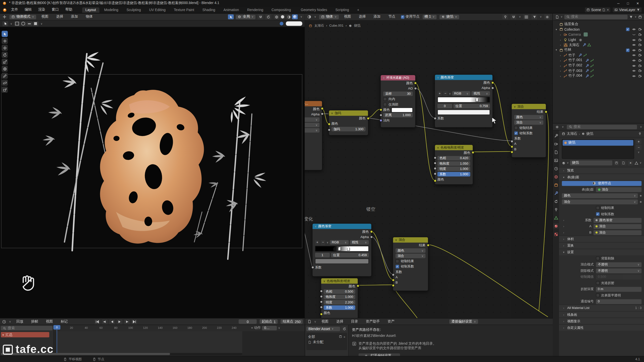 The height and width of the screenshot is (362, 644). I want to click on shading-wireframe-button, so click(277, 17).